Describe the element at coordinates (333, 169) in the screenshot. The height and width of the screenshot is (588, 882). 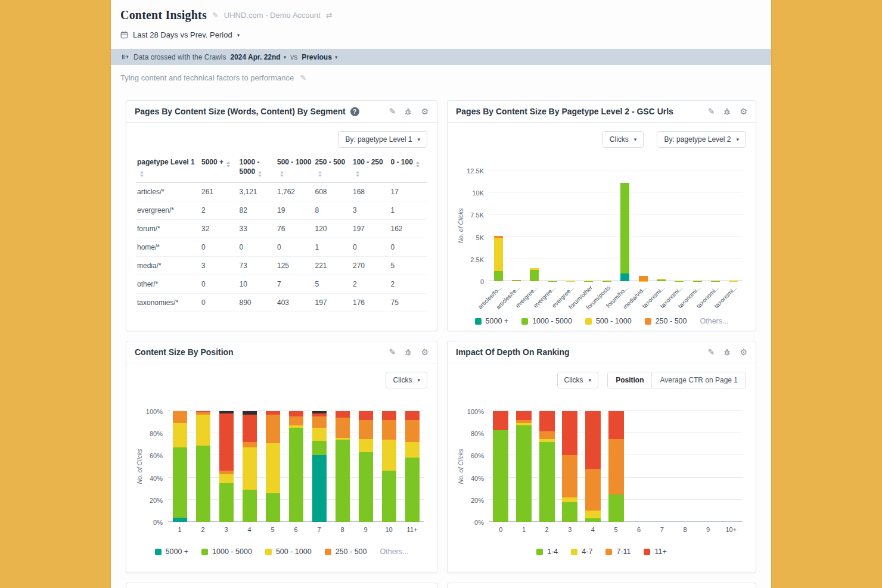
I see `column-header: 250 - 500` at that location.